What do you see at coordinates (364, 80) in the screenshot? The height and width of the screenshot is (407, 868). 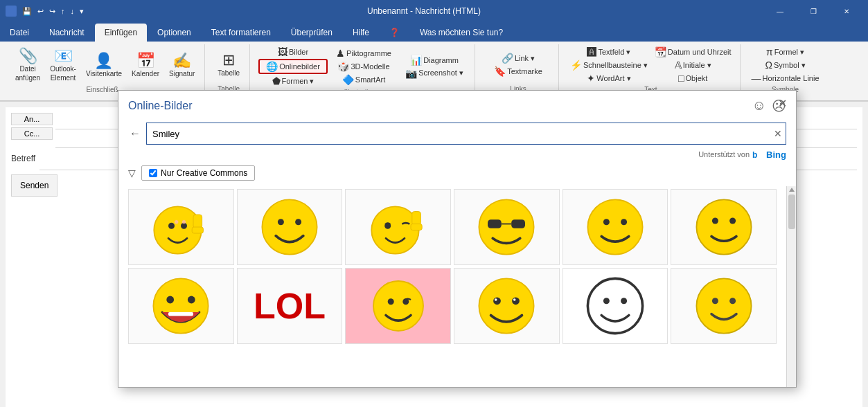 I see `btn-smartart: 🔷 SmartArt` at bounding box center [364, 80].